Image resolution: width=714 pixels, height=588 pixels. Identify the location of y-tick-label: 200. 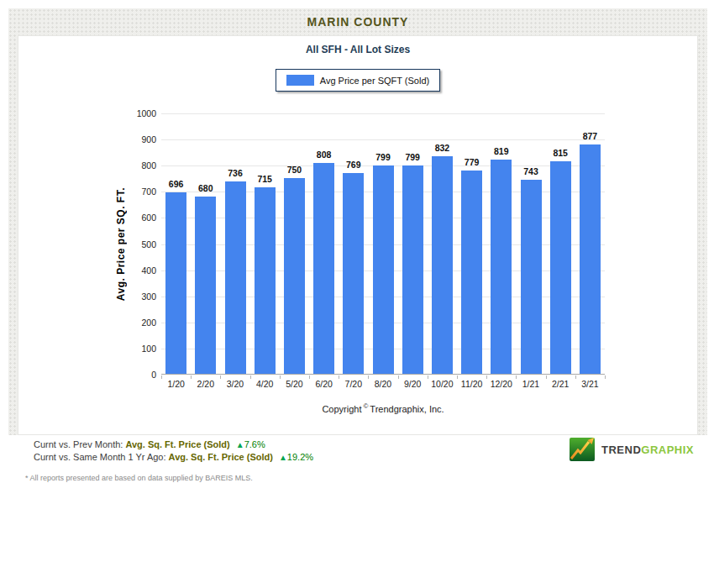
(149, 323).